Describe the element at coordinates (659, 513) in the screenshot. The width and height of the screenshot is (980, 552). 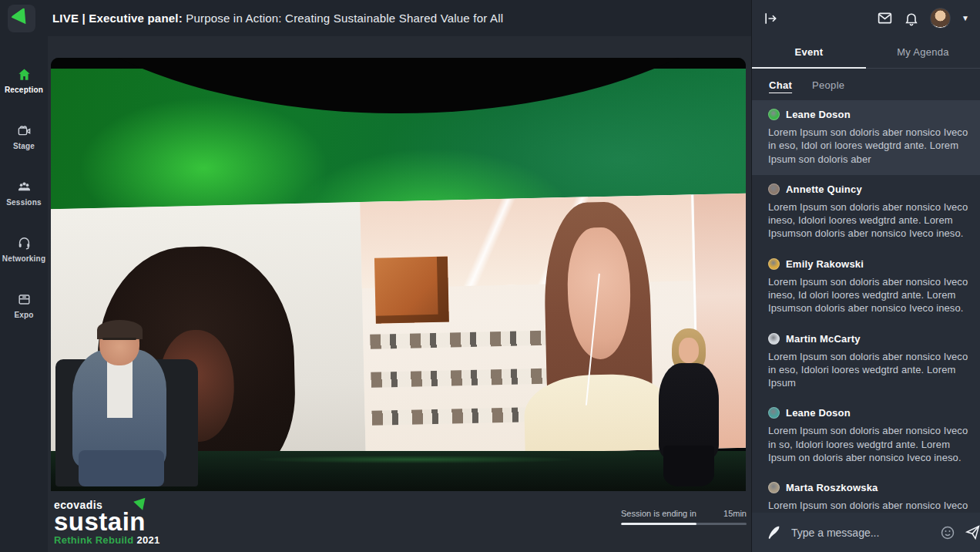
I see `session-ending-label: Session is ending in` at that location.